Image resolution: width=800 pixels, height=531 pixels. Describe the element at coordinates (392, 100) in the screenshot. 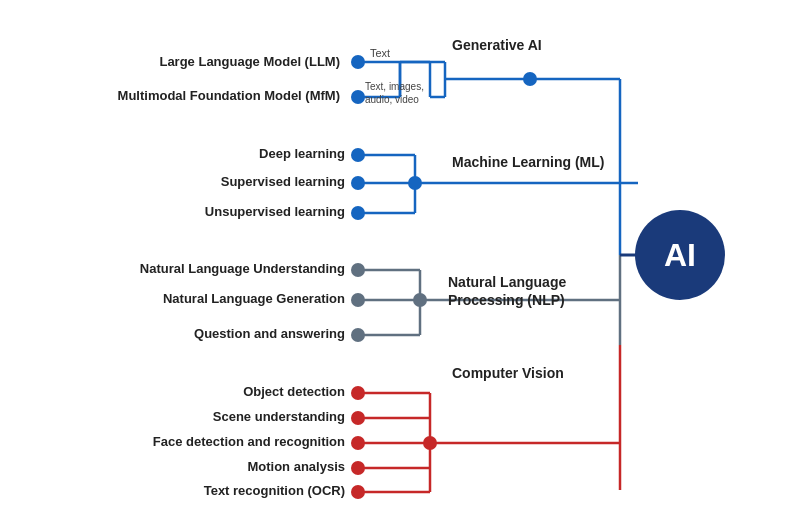

I see `svg-text: audio, video` at that location.